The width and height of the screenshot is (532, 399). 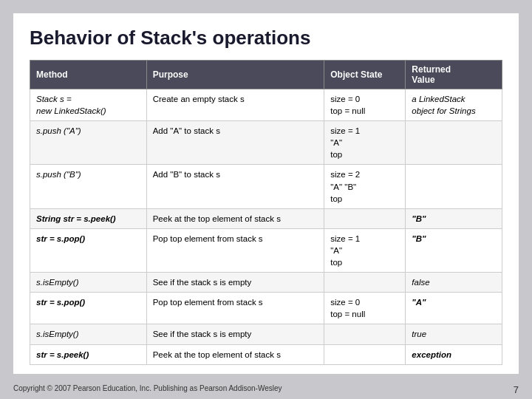 I want to click on table-row: String str = s.peek()Peek at the top ele…, so click(x=266, y=219).